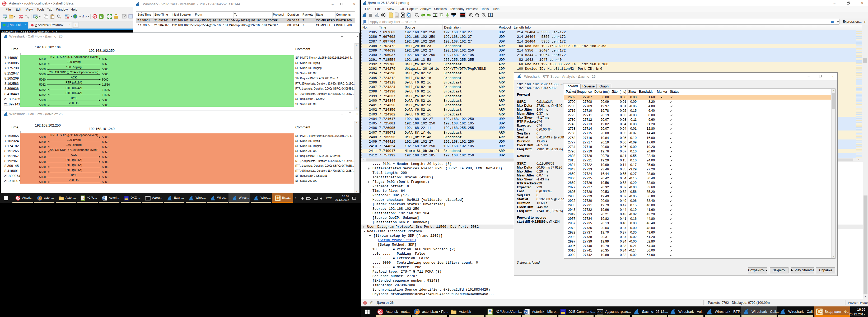 The width and height of the screenshot is (868, 317). Describe the element at coordinates (397, 16) in the screenshot. I see `svg-text: 010` at that location.